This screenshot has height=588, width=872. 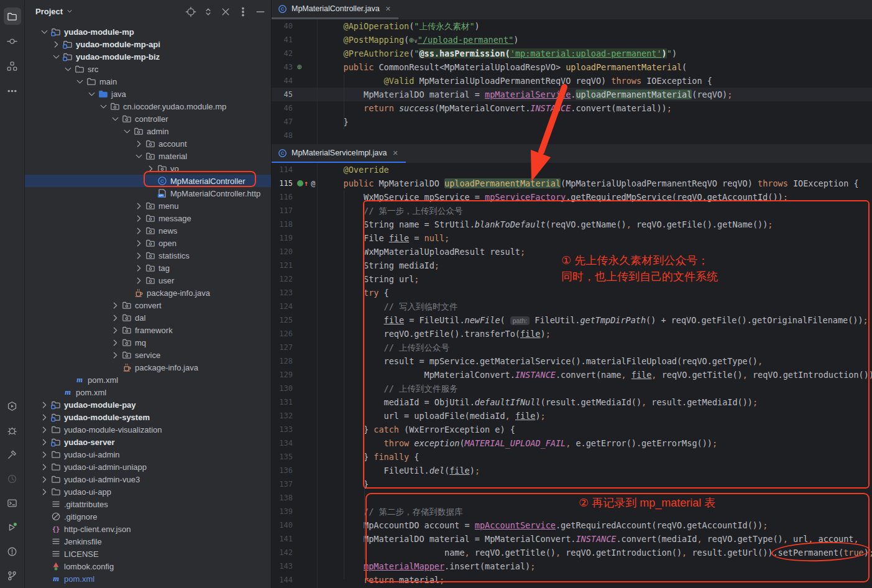 What do you see at coordinates (148, 131) in the screenshot?
I see `tree-item-admin: admin` at bounding box center [148, 131].